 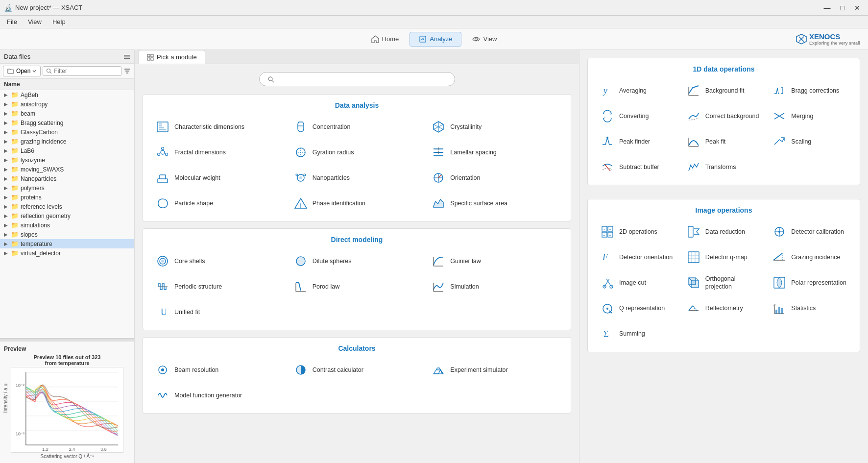 I want to click on tree-item-reflection-geometry: ▶ 📁 reflection geometry, so click(x=67, y=216).